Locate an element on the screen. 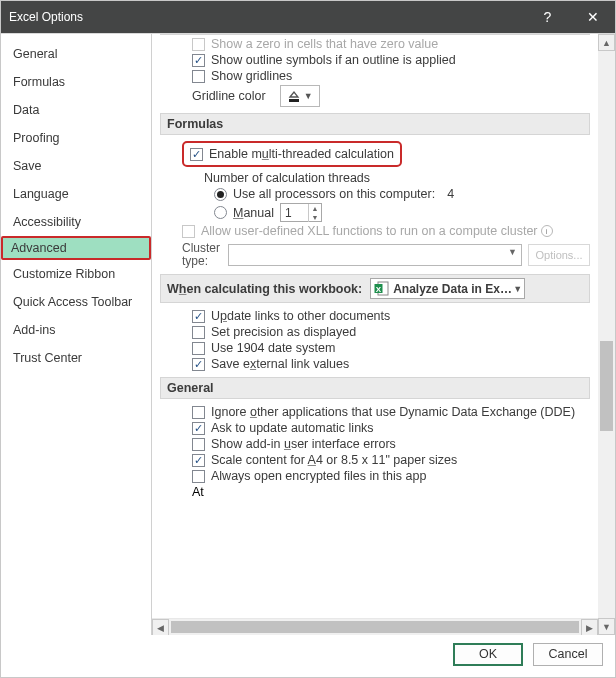 This screenshot has width=616, height=678. manual-threads-radio is located at coordinates (220, 212).